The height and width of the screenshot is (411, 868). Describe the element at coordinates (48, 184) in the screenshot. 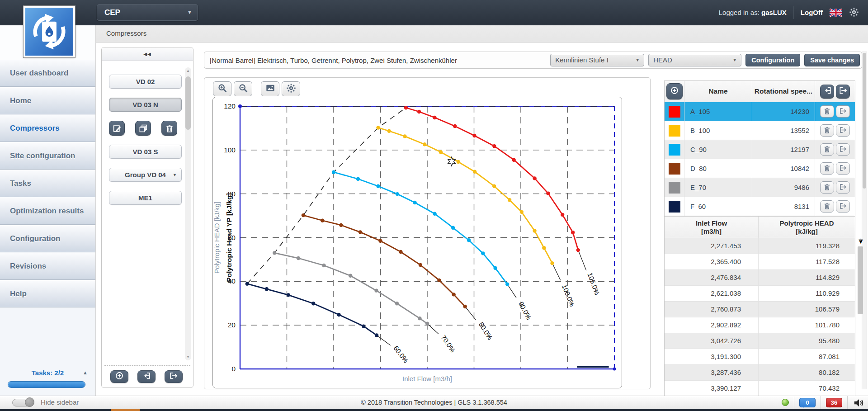

I see `sidebar-item-tasks: Tasks` at that location.